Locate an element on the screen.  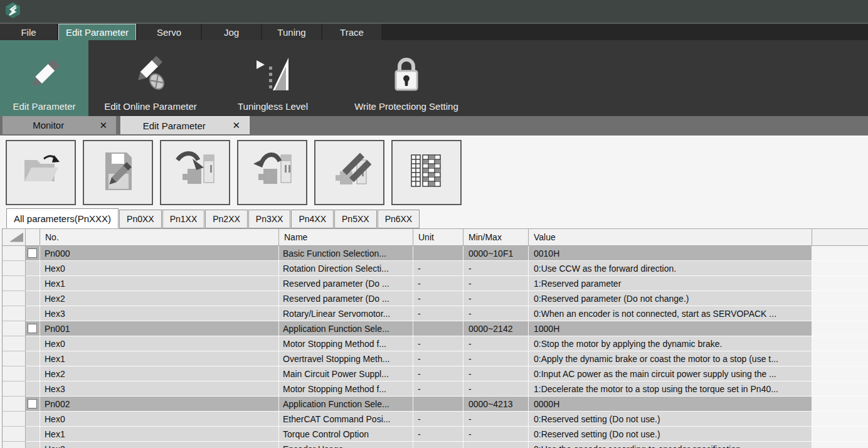
menu-file: File is located at coordinates (29, 32).